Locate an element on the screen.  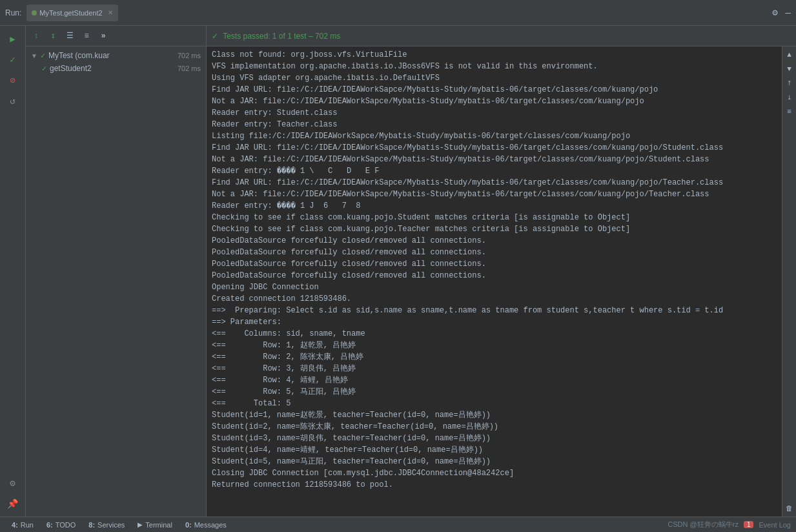
test-toolbar: ↕ ↧ ☰ ≡ » is located at coordinates (116, 36).